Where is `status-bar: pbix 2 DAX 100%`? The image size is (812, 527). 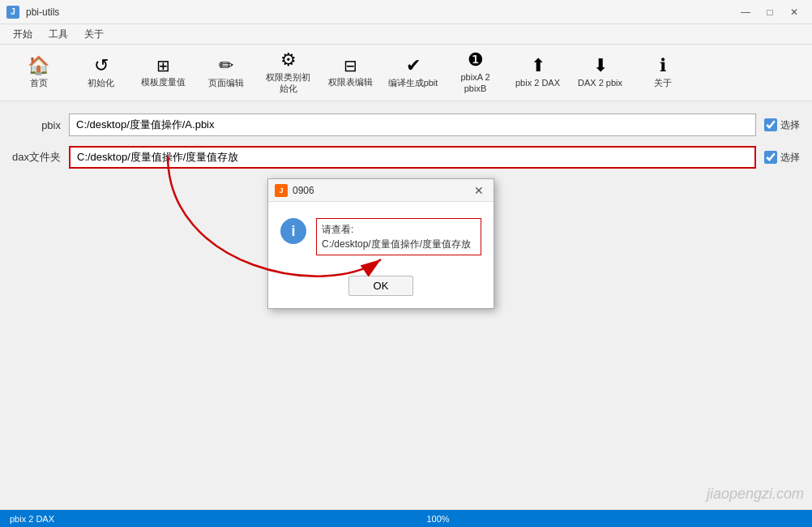
status-bar: pbix 2 DAX 100% is located at coordinates (406, 518).